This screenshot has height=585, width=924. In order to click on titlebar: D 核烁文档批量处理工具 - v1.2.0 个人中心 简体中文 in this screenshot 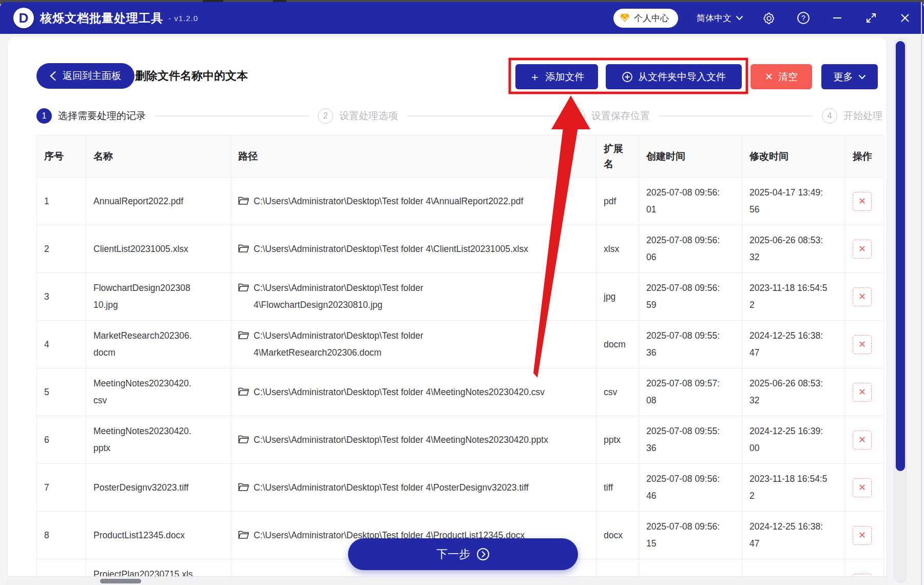, I will do `click(462, 18)`.